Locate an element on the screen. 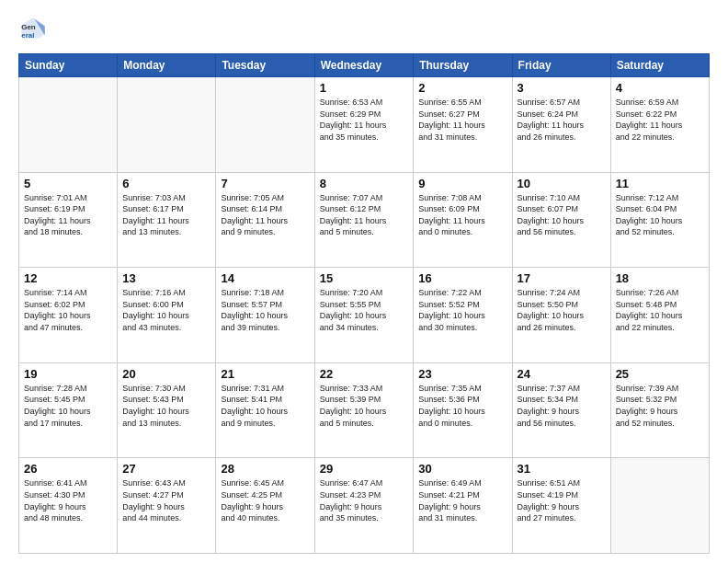  day-cell: 21Sunrise: 7:31 AMSunset: 5:41 PMDayligh… is located at coordinates (265, 410).